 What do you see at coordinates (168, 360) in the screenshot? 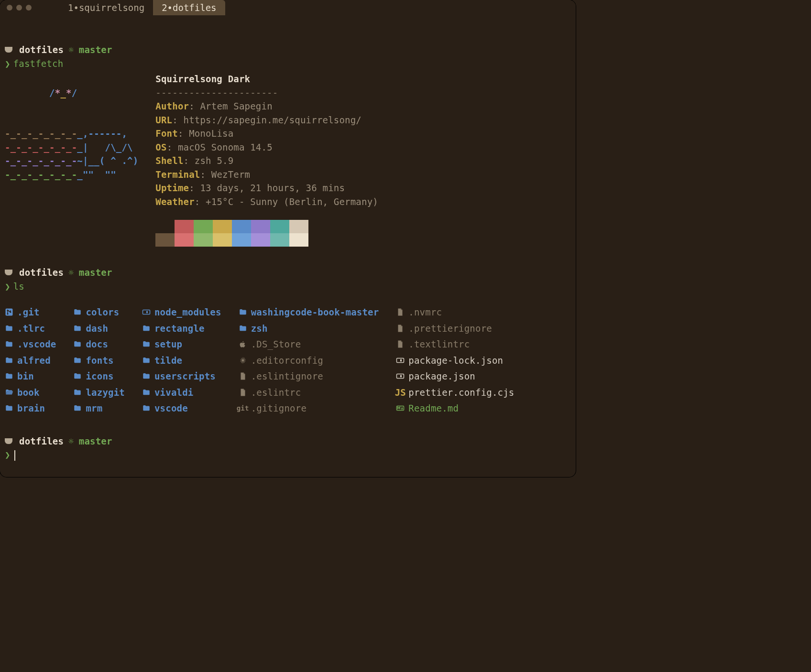
I see `file-name: tilde` at bounding box center [168, 360].